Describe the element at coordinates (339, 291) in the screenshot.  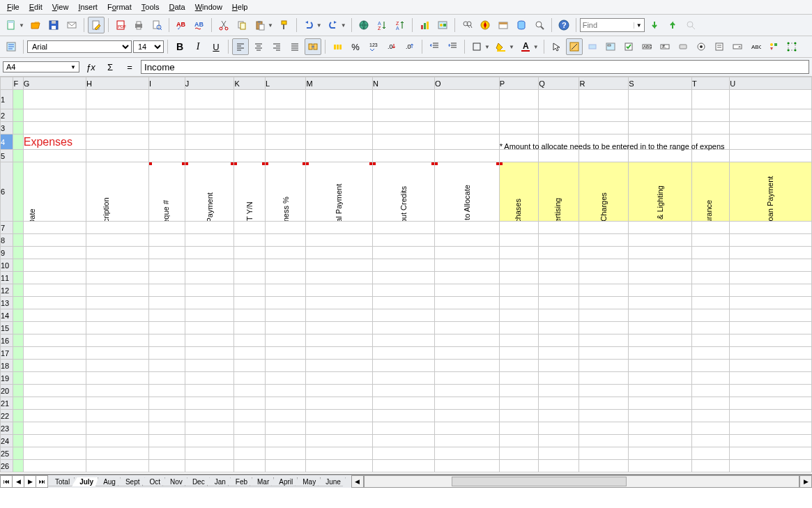
I see `cell-M12` at that location.